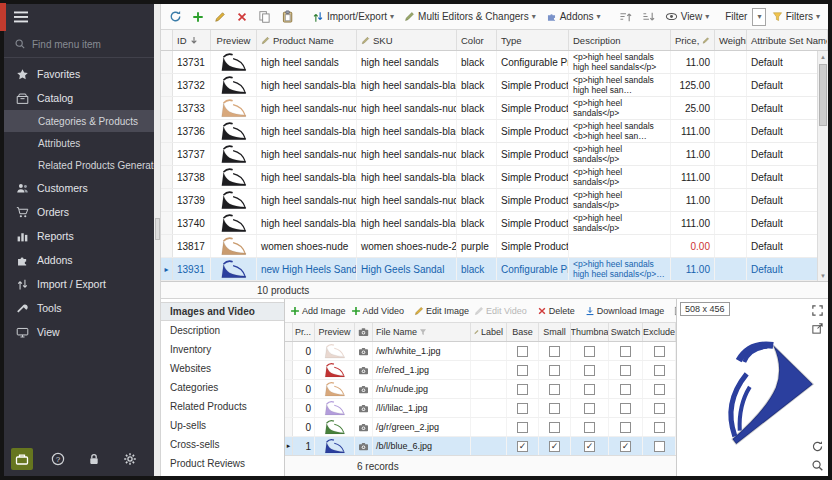  I want to click on column-header-position: Pr..., so click(304, 332).